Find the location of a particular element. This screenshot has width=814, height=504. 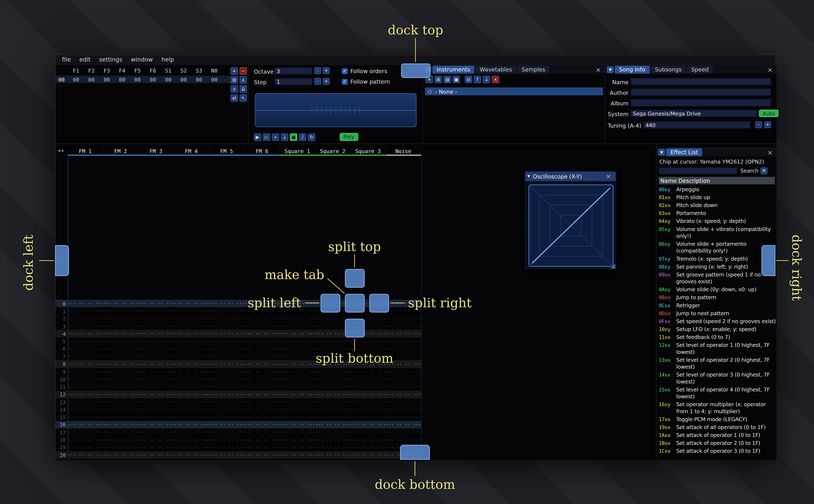

dock-target-left is located at coordinates (62, 261).